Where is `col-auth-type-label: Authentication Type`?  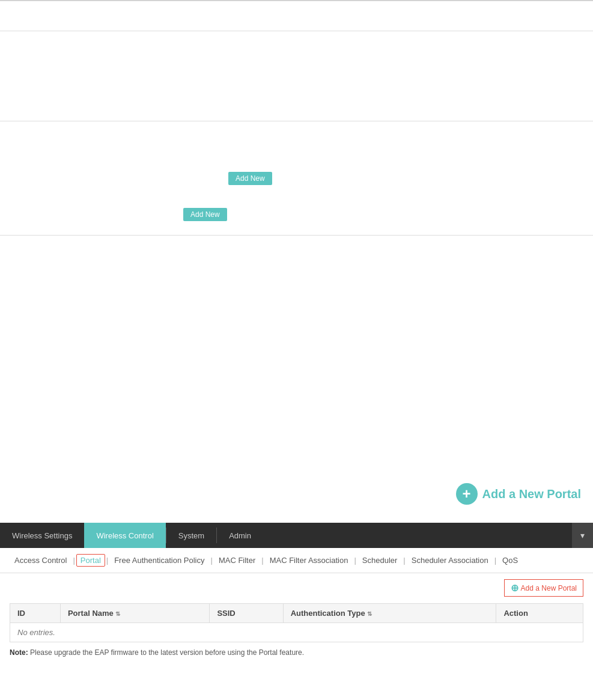
col-auth-type-label: Authentication Type is located at coordinates (328, 613).